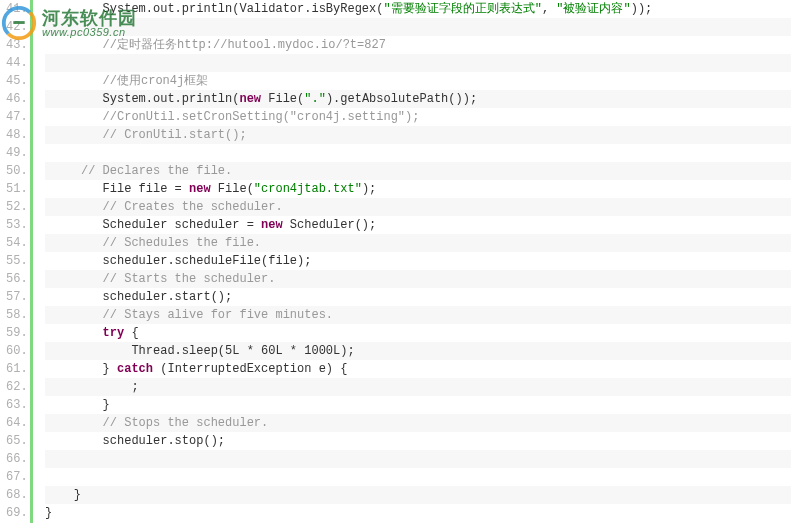  Describe the element at coordinates (418, 135) in the screenshot. I see `code-line: // CronUtil.start();` at that location.